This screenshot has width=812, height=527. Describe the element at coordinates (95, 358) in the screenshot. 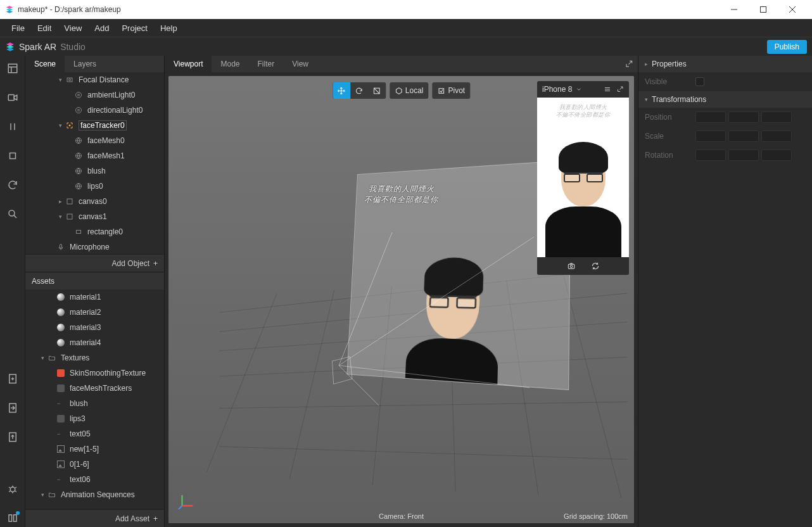

I see `tree-row: ▾Textures` at that location.